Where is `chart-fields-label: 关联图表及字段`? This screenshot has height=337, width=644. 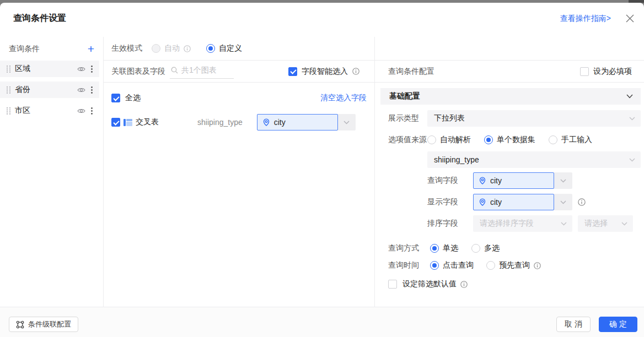
chart-fields-label: 关联图表及字段 is located at coordinates (138, 72).